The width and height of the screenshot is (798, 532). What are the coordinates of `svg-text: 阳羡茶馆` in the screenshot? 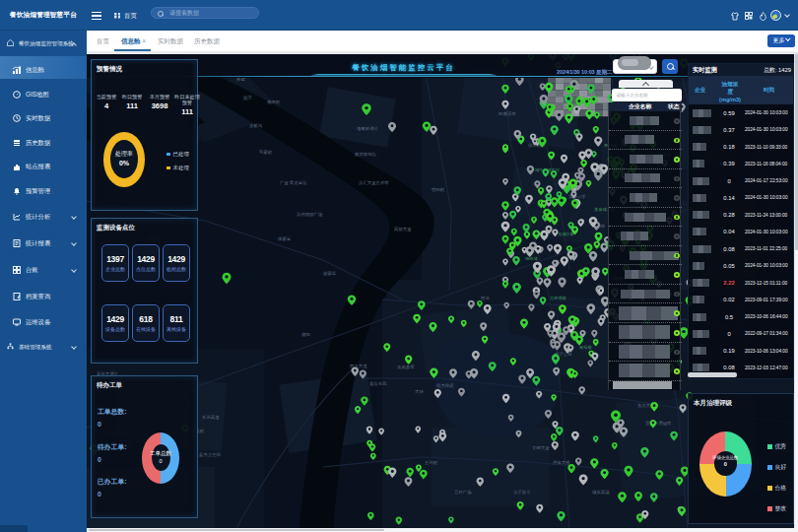 It's located at (507, 114).